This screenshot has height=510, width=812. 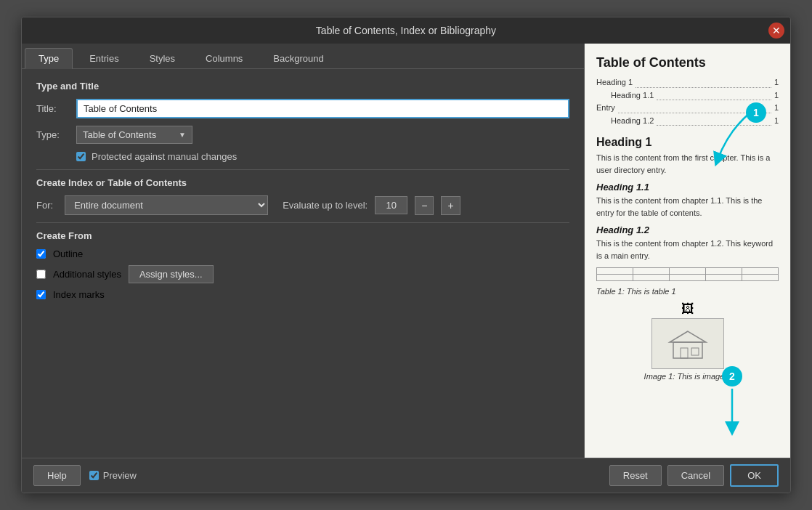 I want to click on toc-heading1-2-text: Heading 1.2, so click(x=632, y=121).